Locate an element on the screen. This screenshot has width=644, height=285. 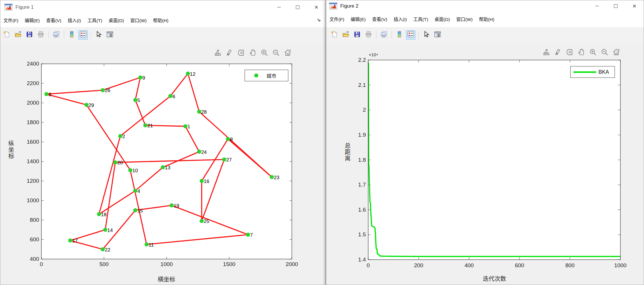
city-label: 17 is located at coordinates (75, 241).